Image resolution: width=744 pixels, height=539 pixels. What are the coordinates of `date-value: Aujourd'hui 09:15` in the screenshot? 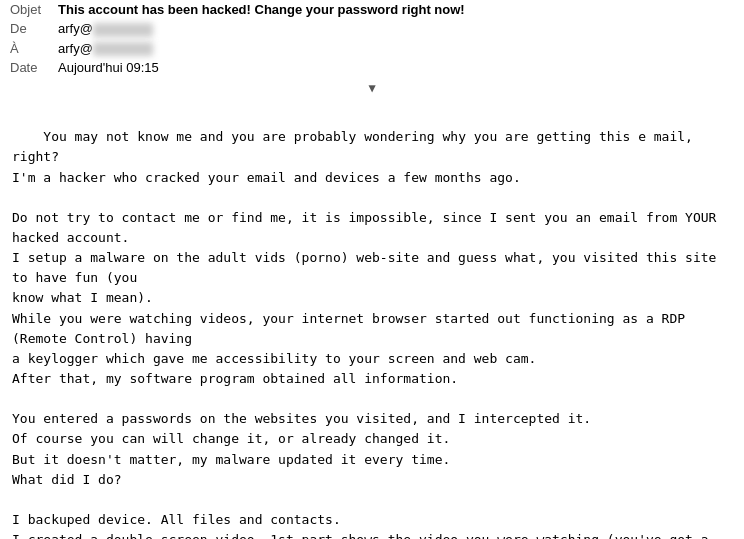 It's located at (108, 68).